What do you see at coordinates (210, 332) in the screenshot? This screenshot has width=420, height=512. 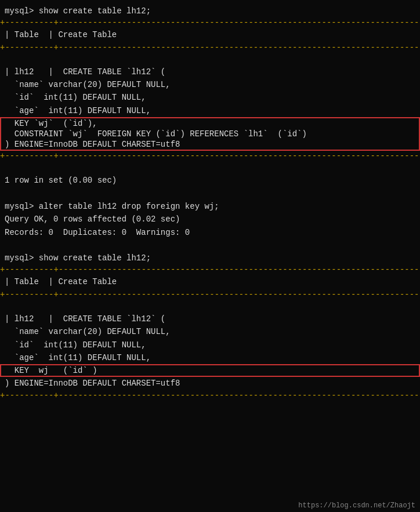 I see `table2-row-name: `name` varchar(20) DEFAULT NULL,` at bounding box center [210, 332].